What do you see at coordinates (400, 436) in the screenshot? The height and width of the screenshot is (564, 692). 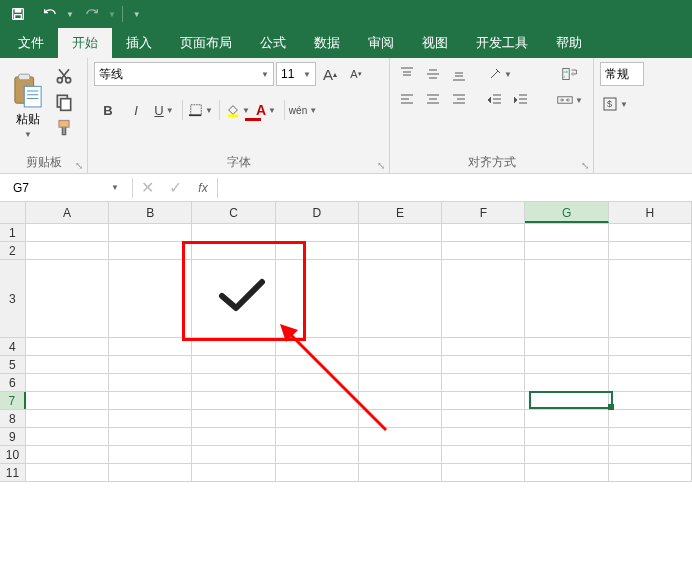 I see `cell-E9` at bounding box center [400, 436].